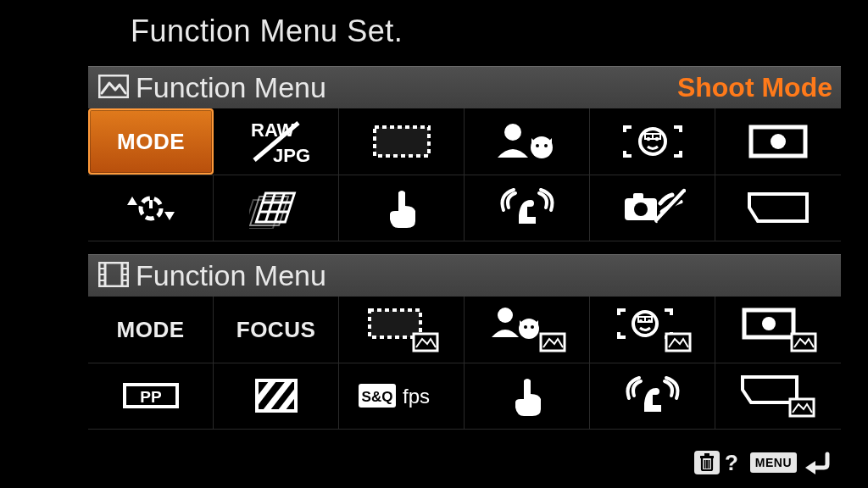 This screenshot has height=488, width=868. I want to click on fn-movie-focus: FOCUS, so click(276, 330).